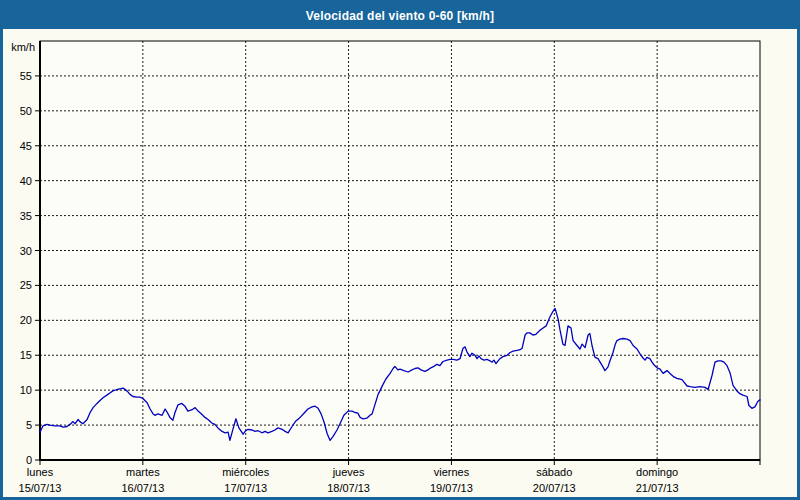 The width and height of the screenshot is (800, 500). I want to click on x-axis-day-label: domingo, so click(657, 472).